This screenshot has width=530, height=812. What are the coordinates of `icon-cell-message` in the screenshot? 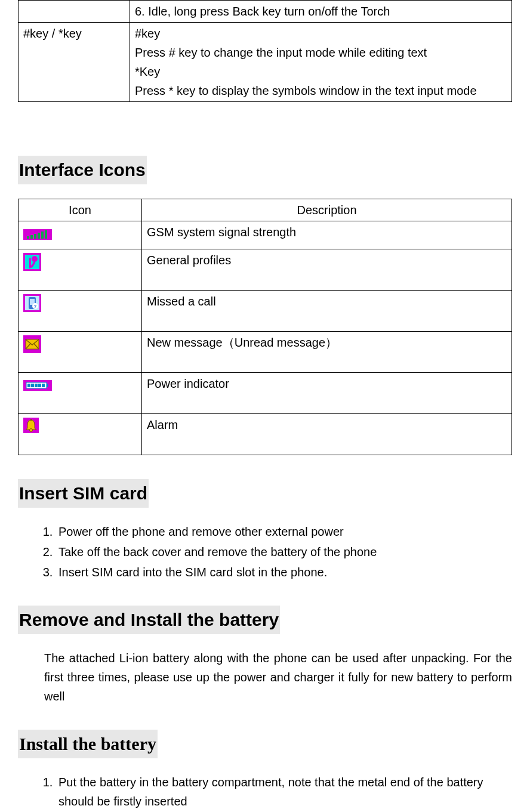 It's located at (80, 352).